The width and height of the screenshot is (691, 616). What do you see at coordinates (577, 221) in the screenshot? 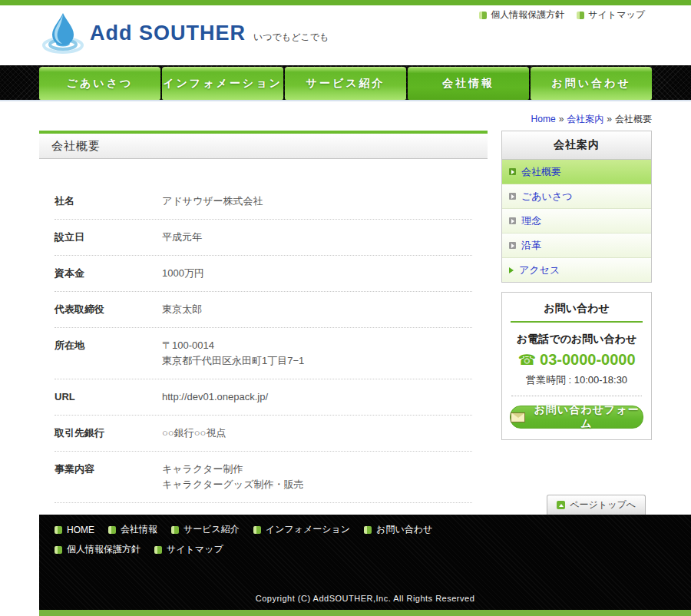
I see `sidebar-item-philosophy: 理念` at bounding box center [577, 221].